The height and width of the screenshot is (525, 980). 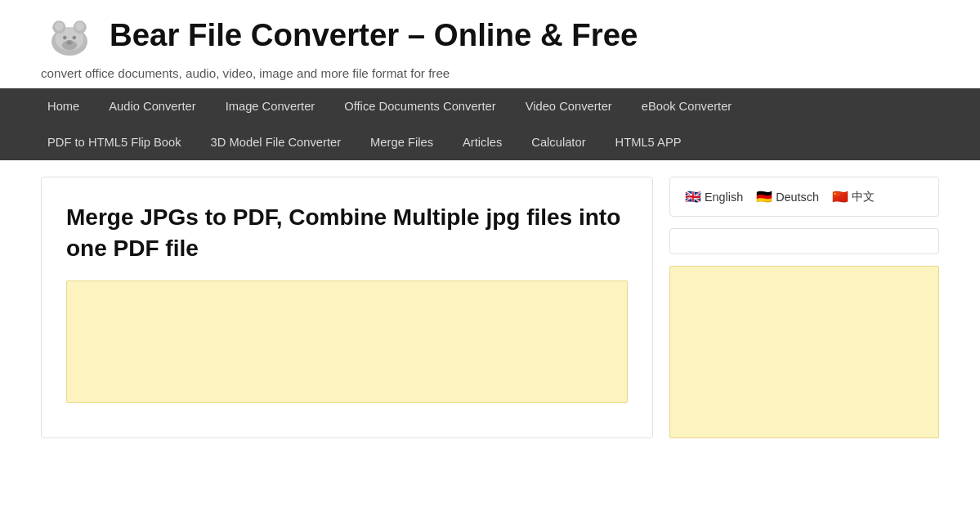 I want to click on nav-office: Office Documents Converter, so click(x=420, y=106).